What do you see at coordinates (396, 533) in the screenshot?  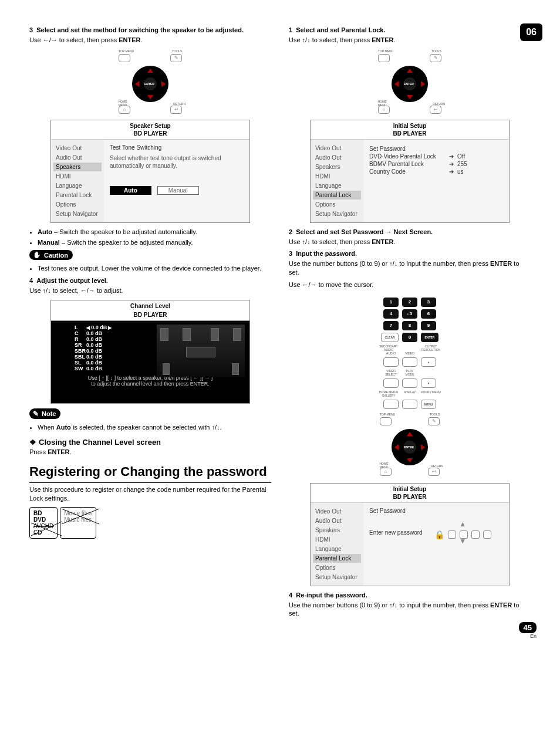 I see `password-prompt: Enter new password` at bounding box center [396, 533].